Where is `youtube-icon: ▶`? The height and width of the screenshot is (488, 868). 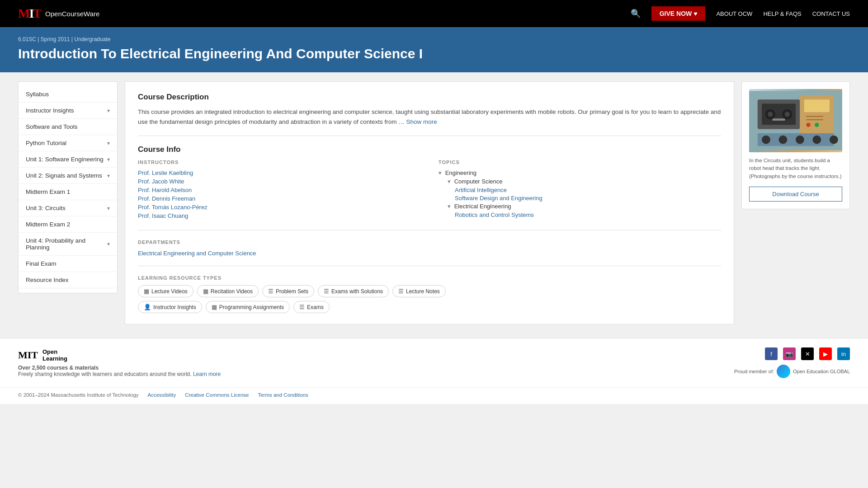 youtube-icon: ▶ is located at coordinates (826, 354).